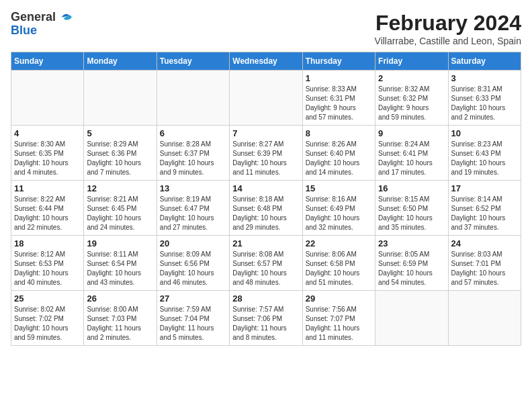 Image resolution: width=532 pixels, height=411 pixels. What do you see at coordinates (47, 269) in the screenshot?
I see `day-info: Sunrise: 8:12 AMSunset: 6:53 PMDaylight:…` at bounding box center [47, 269].